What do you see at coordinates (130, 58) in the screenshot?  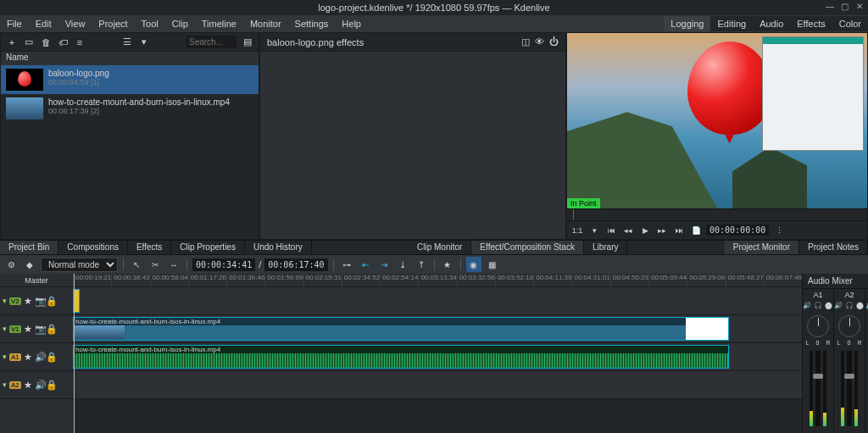 I see `bin-column-name: Name` at bounding box center [130, 58].